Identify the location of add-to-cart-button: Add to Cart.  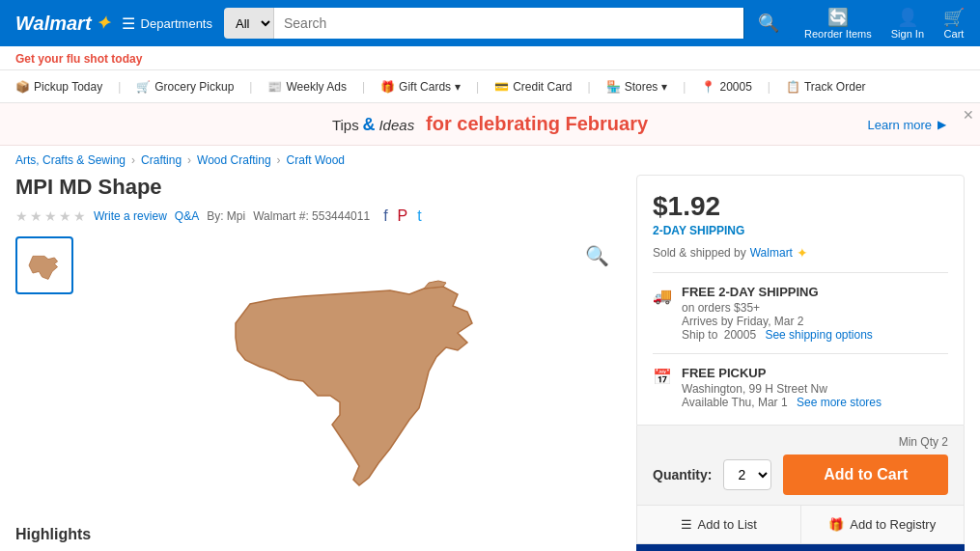
(865, 475).